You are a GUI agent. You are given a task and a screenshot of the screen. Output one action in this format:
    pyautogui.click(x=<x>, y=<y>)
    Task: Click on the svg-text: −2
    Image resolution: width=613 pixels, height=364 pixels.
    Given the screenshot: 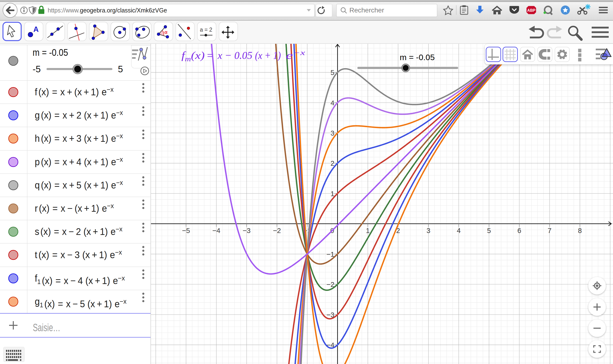 What is the action you would take?
    pyautogui.click(x=277, y=231)
    